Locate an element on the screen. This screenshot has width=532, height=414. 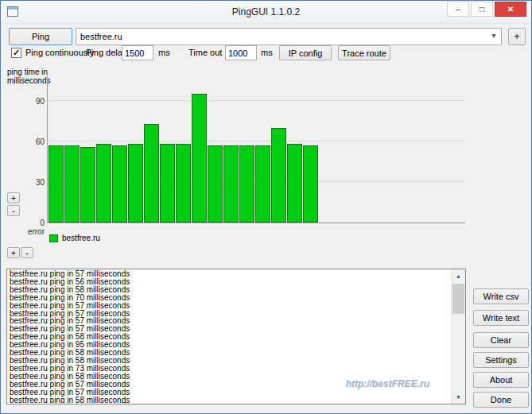
y-tick-label: 60 is located at coordinates (35, 141).